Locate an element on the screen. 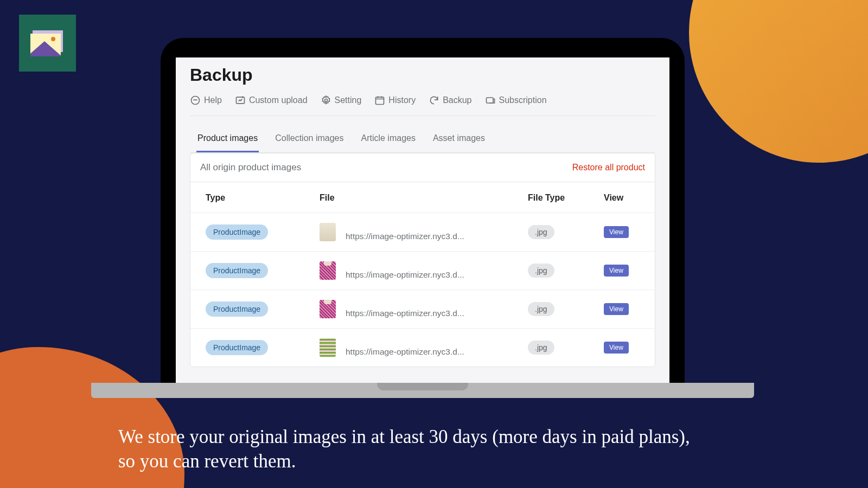 The height and width of the screenshot is (488, 868). nav-history: History is located at coordinates (395, 100).